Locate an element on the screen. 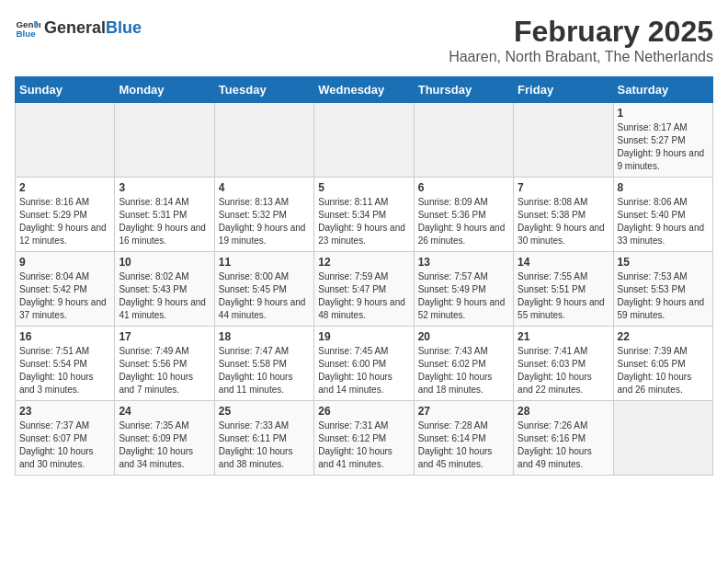  weekday-header-tuesday: Tuesday is located at coordinates (264, 90).